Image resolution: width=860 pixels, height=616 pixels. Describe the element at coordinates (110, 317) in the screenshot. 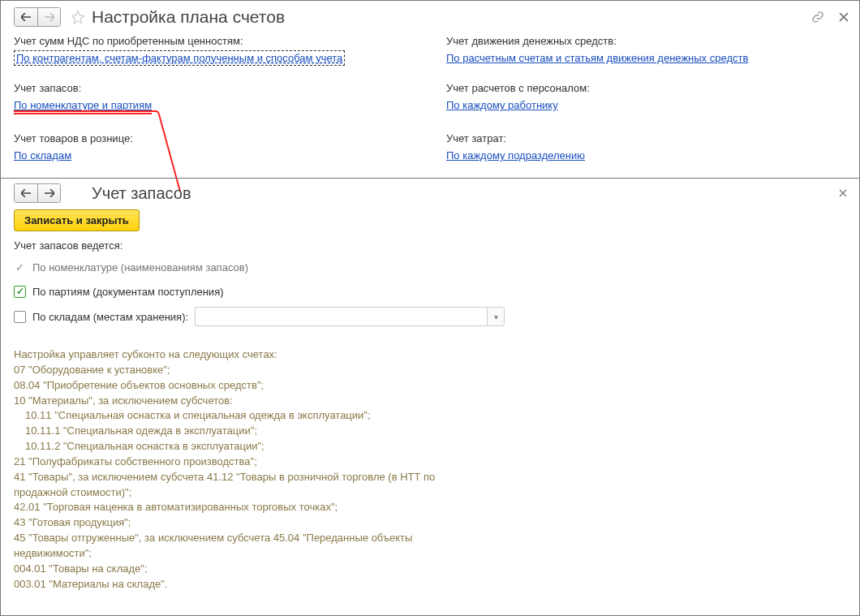

I see `option-warehouses-label: По складам (местам хранения):` at that location.